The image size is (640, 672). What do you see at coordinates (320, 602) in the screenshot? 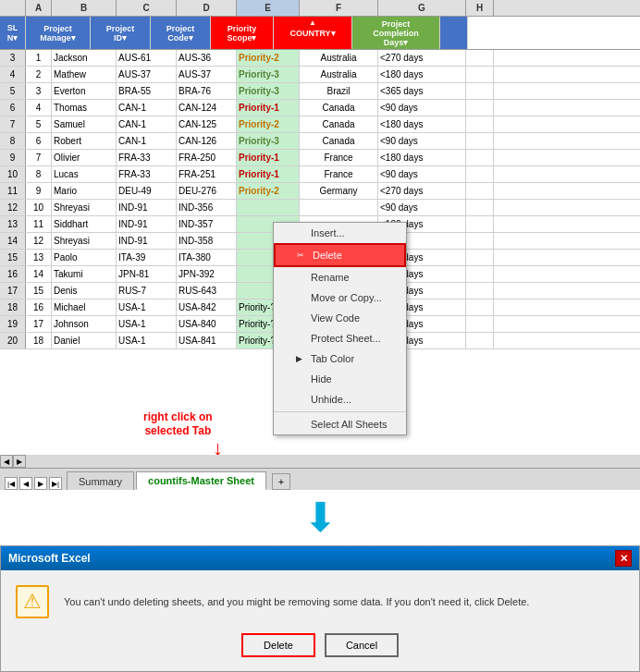
I see `dialog-body: ⚠ You can't undo deleting sheets, and yo…` at bounding box center [320, 602].